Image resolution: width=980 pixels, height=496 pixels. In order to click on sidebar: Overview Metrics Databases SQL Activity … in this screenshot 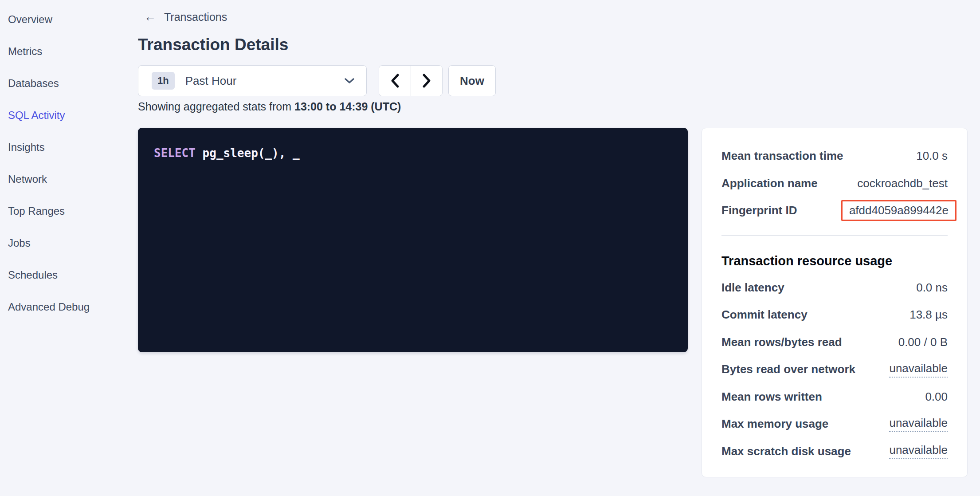, I will do `click(67, 248)`.